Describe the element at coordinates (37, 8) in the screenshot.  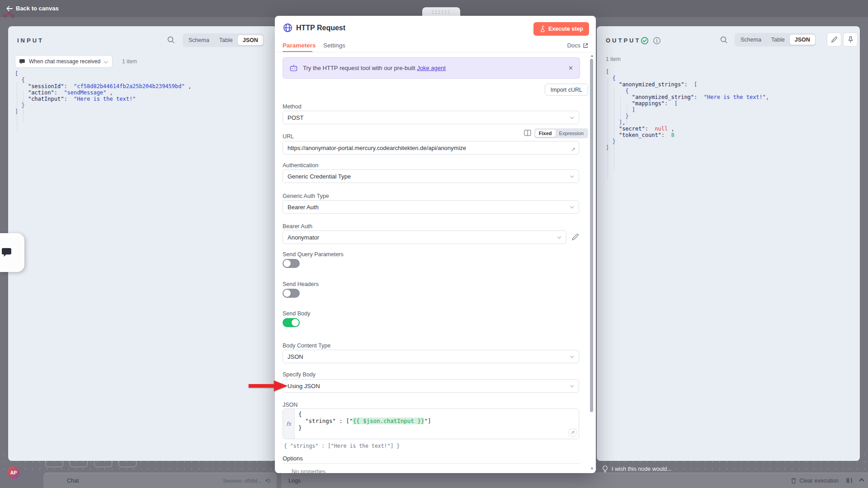
I see `back-to-canvas-label: Back to canvas` at that location.